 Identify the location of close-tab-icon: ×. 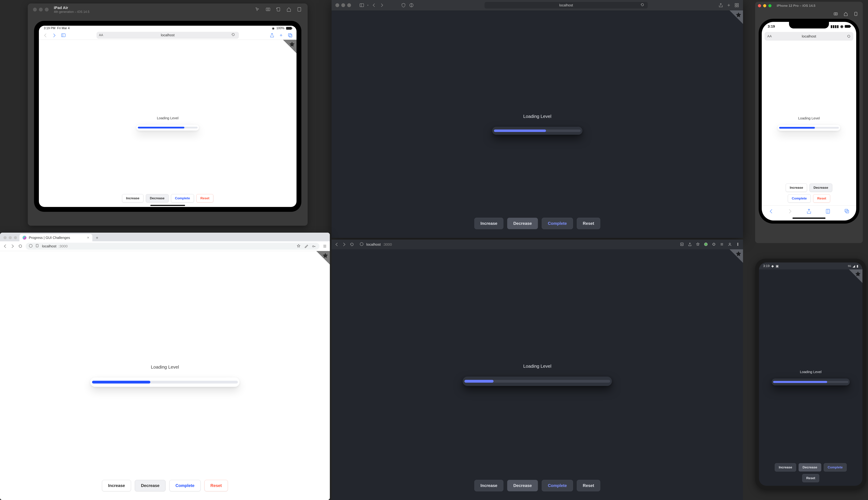
(88, 238).